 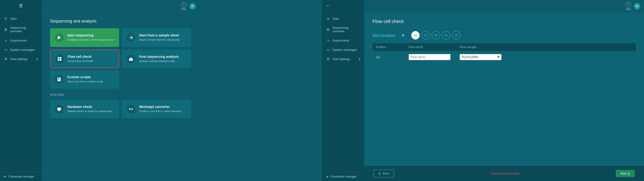 What do you see at coordinates (344, 41) in the screenshot?
I see `right-sidebar-item-experiments: ∿ Experiments` at bounding box center [344, 41].